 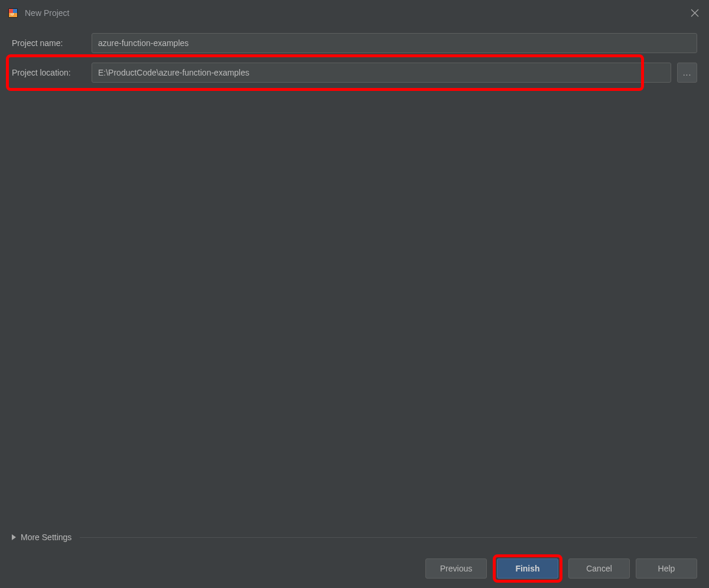 I want to click on project-location-input, so click(x=382, y=73).